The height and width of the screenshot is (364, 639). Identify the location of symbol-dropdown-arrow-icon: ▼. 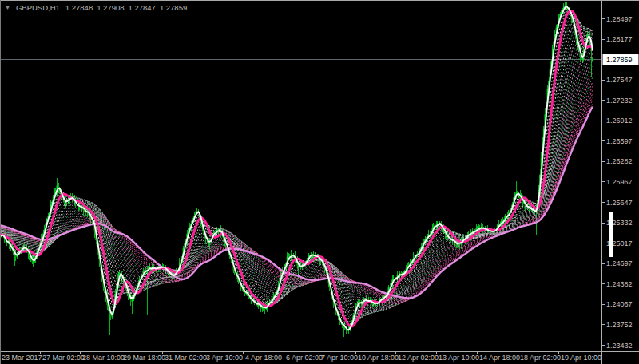
(8, 8).